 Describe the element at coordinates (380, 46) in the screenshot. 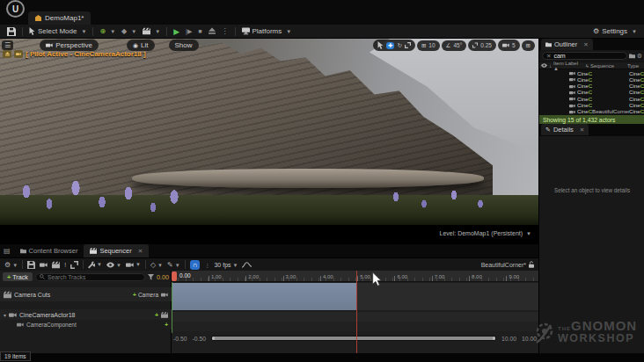

I see `select-tool-icon` at that location.